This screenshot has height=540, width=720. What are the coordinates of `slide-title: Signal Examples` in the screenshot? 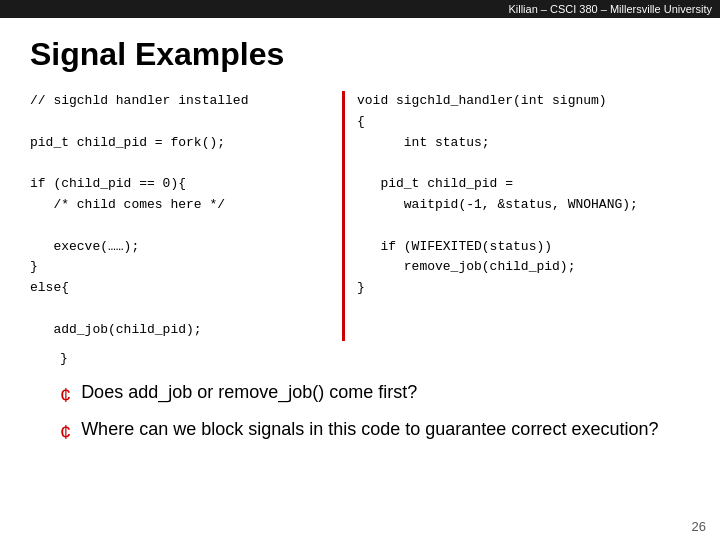 It's located at (360, 54).